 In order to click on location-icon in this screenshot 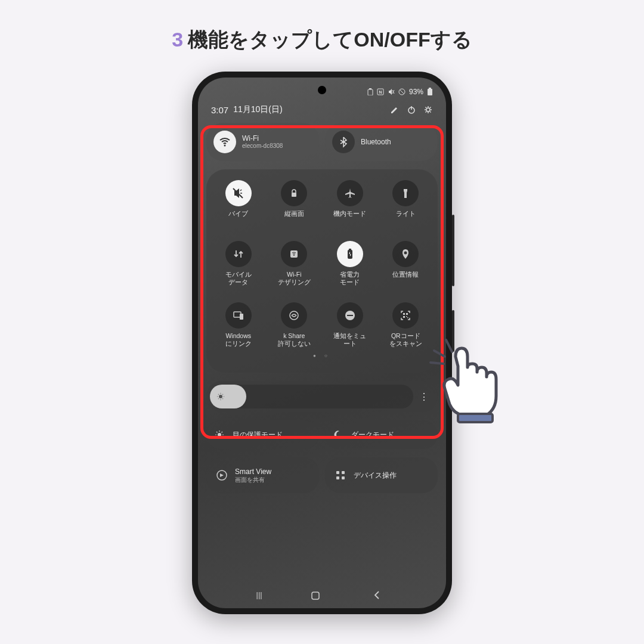, I will do `click(405, 254)`.